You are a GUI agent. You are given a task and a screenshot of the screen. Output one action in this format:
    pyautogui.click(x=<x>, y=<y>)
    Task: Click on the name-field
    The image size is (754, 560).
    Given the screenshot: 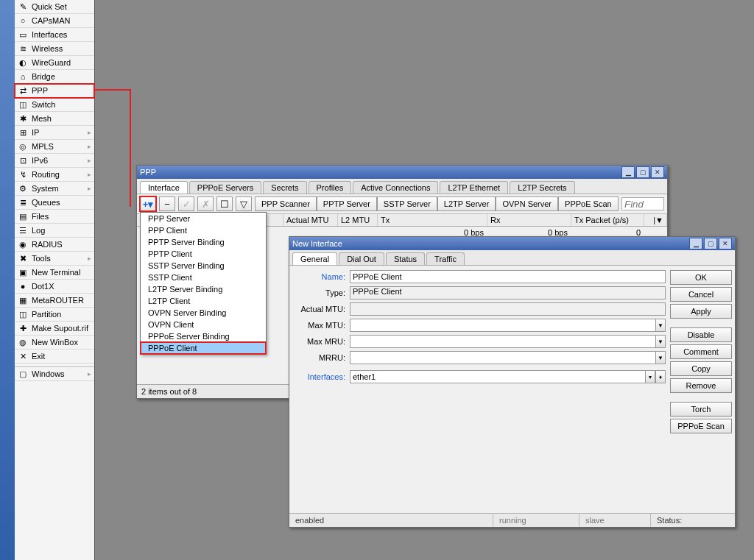 What is the action you would take?
    pyautogui.click(x=508, y=277)
    